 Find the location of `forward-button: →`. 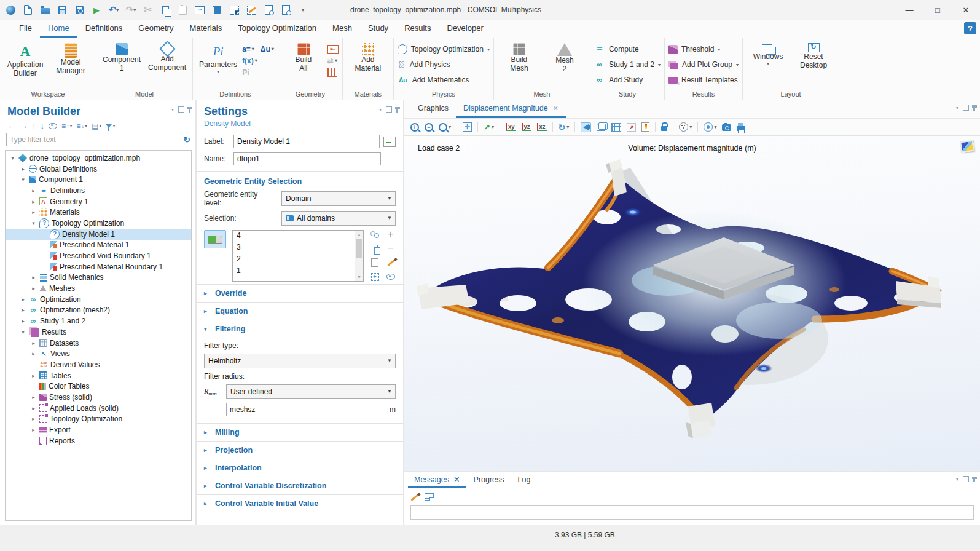

forward-button: → is located at coordinates (23, 125).